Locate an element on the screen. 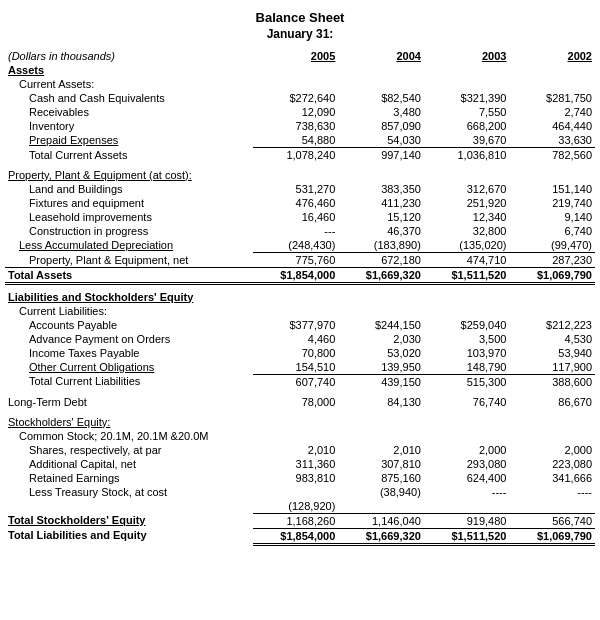 The height and width of the screenshot is (620, 600). row-shares-at-par: Shares, respectively, at par 2,010 2,010… is located at coordinates (300, 450).